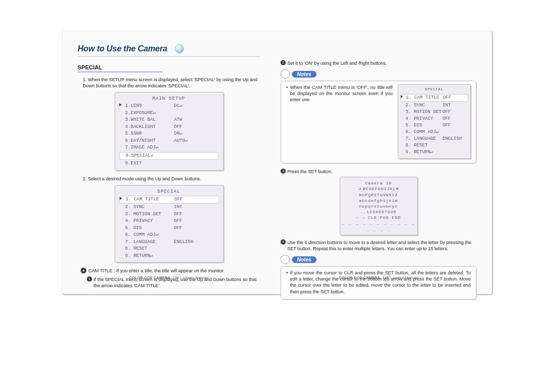 The image size is (555, 392). Describe the element at coordinates (179, 49) in the screenshot. I see `title-orb-icon` at that location.